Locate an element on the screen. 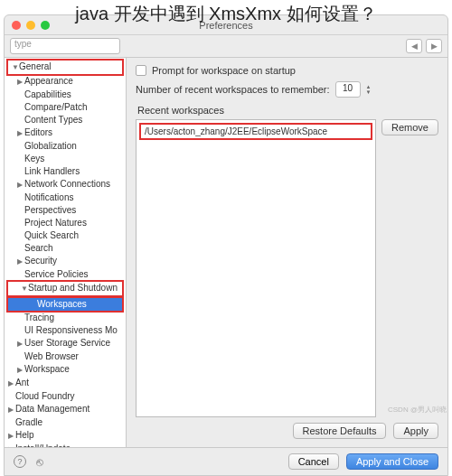 Image resolution: width=452 pixels, height=476 pixels. tree-item: ▶Help is located at coordinates (65, 435).